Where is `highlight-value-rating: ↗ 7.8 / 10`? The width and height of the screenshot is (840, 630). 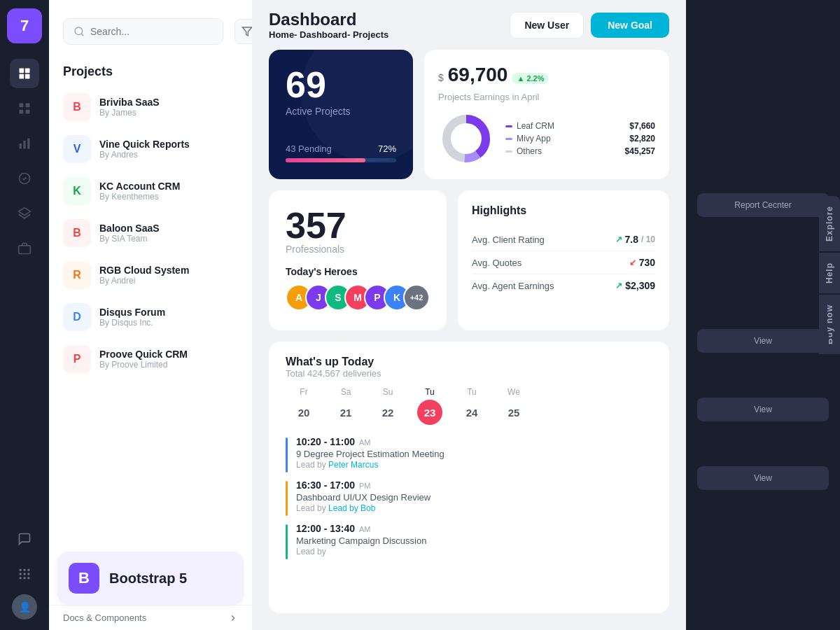 highlight-value-rating: ↗ 7.8 / 10 is located at coordinates (636, 239).